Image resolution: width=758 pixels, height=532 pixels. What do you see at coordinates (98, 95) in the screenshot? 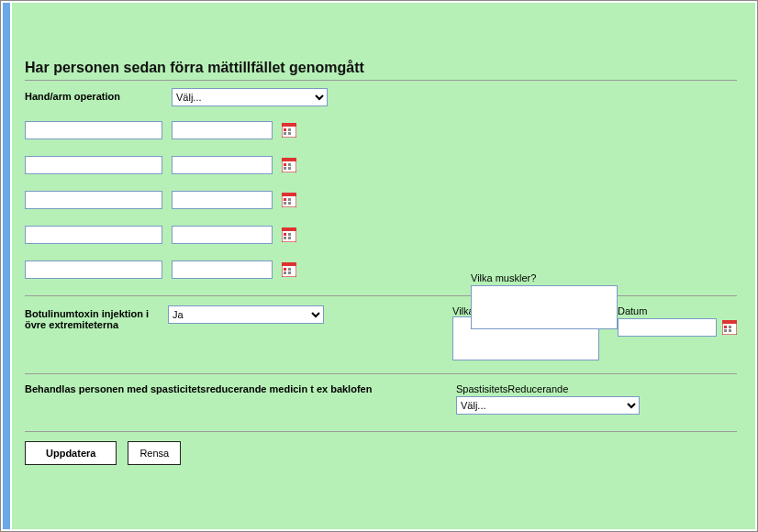
I see `hand-arm-label: Hand/arm operation` at bounding box center [98, 95].